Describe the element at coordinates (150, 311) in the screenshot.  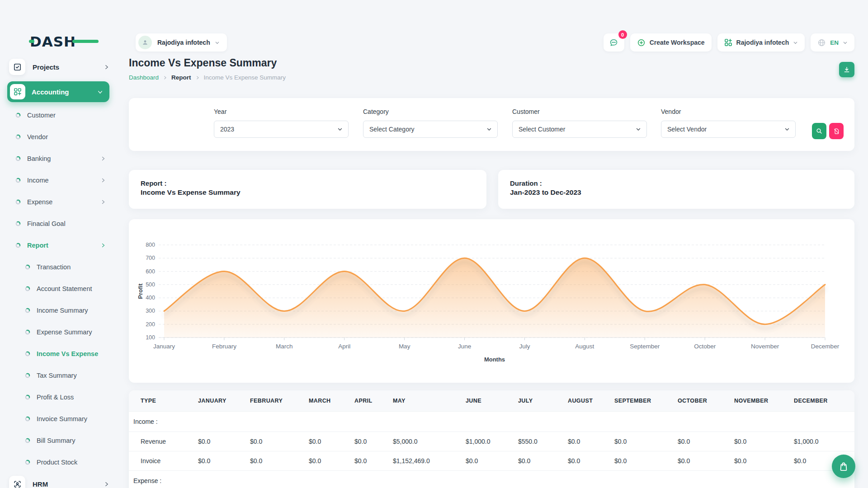
I see `svg-text: 300` at that location.